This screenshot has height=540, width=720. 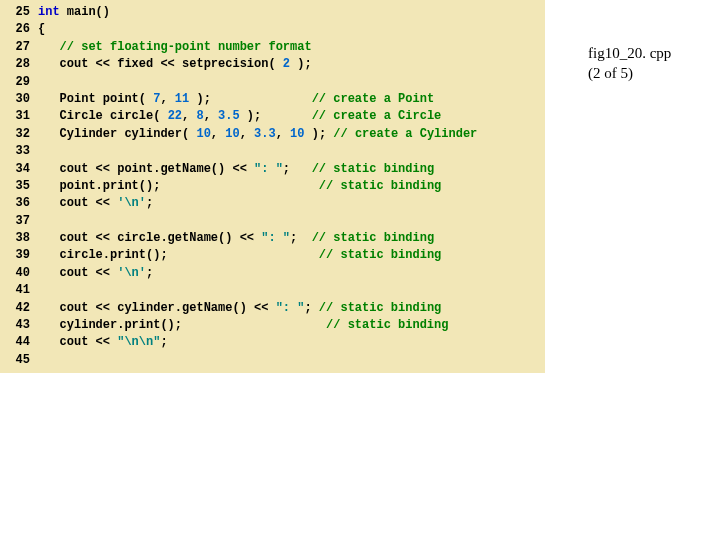 What do you see at coordinates (272, 100) in the screenshot?
I see `code-line: 30 Point point( 7, 11 ); // create a Poi…` at bounding box center [272, 100].